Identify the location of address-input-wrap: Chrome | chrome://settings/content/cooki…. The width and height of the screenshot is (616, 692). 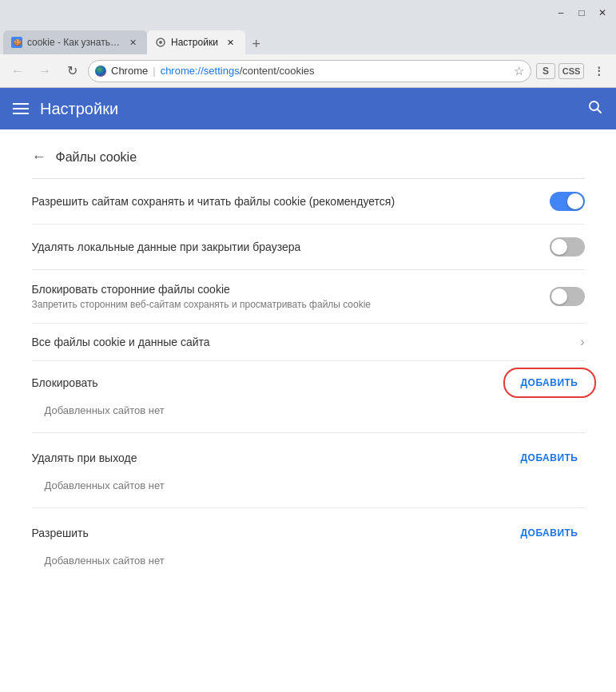
(310, 71).